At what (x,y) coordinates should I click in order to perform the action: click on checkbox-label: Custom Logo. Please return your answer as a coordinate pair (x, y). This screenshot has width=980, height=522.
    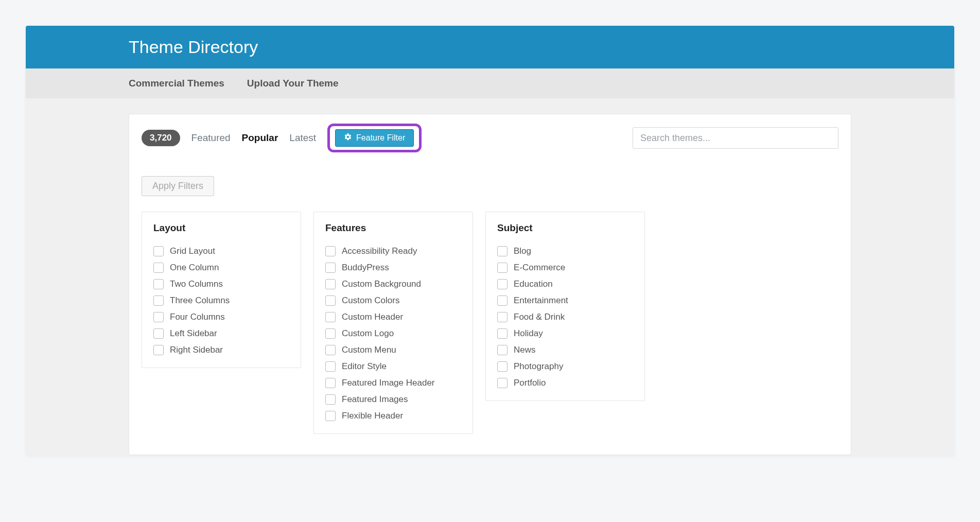
    Looking at the image, I should click on (367, 334).